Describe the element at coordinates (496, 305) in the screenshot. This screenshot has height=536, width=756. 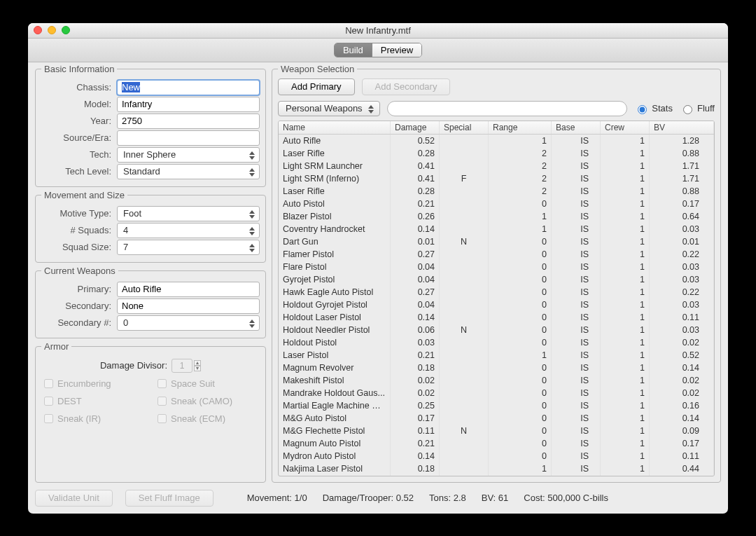
I see `table-row: Holdout Gyrojet Pistol0.040IS10.03` at that location.